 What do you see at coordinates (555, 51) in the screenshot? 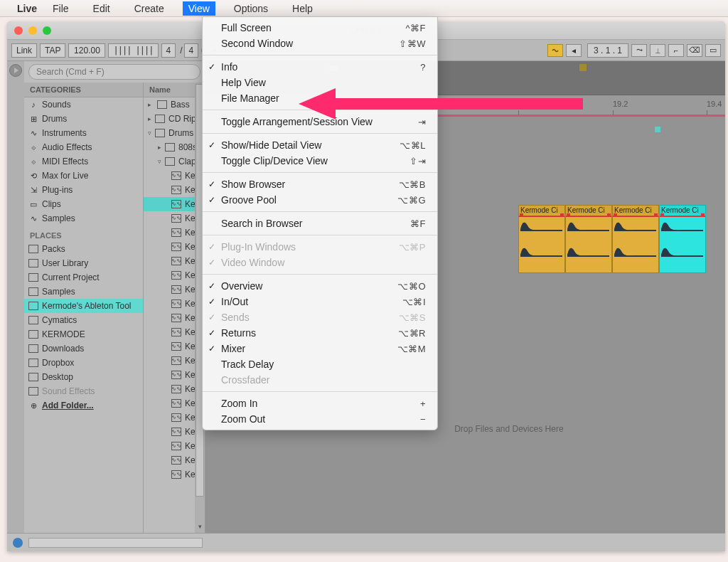
I see `key-map-button` at bounding box center [555, 51].